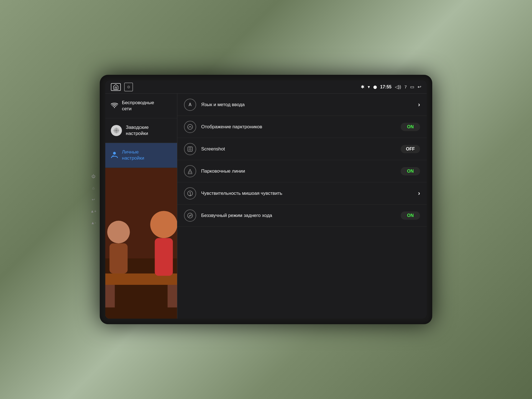  What do you see at coordinates (419, 105) in the screenshot?
I see `language-value: ›` at bounding box center [419, 105].